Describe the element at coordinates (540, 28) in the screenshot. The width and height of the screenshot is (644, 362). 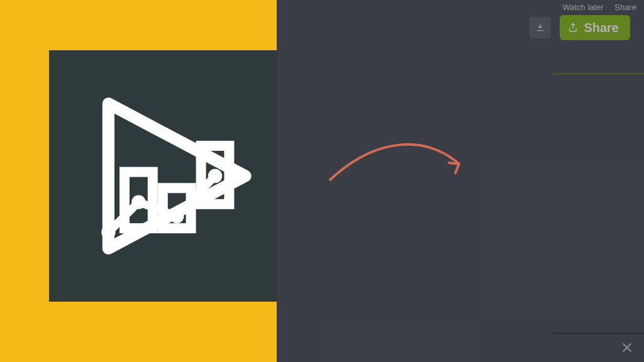
I see `download-button` at that location.